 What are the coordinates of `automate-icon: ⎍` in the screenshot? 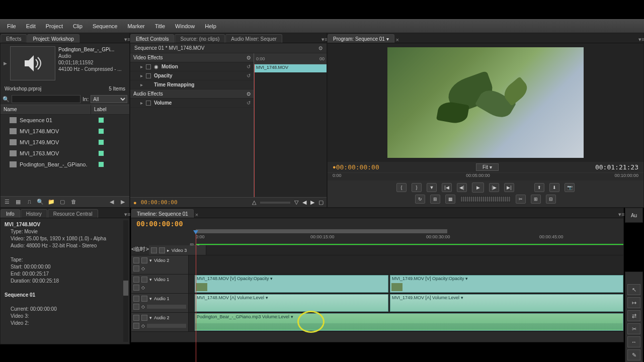 It's located at (29, 202).